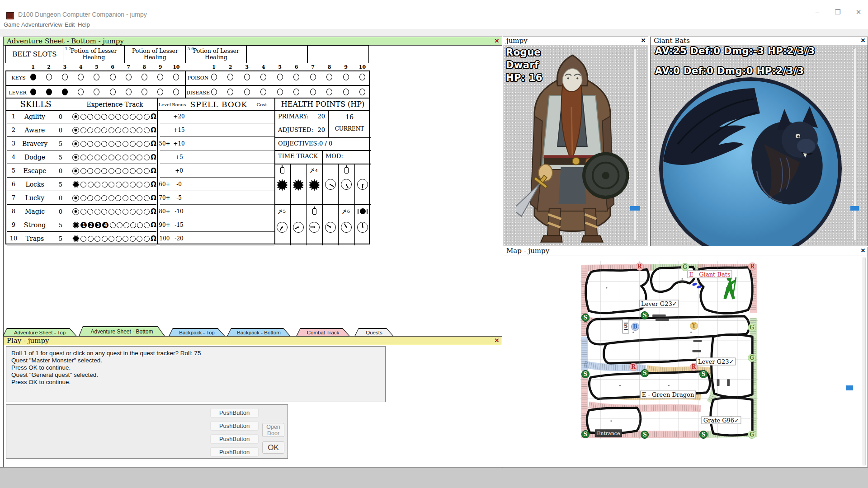  I want to click on time-track-cell: †6, so click(347, 225).